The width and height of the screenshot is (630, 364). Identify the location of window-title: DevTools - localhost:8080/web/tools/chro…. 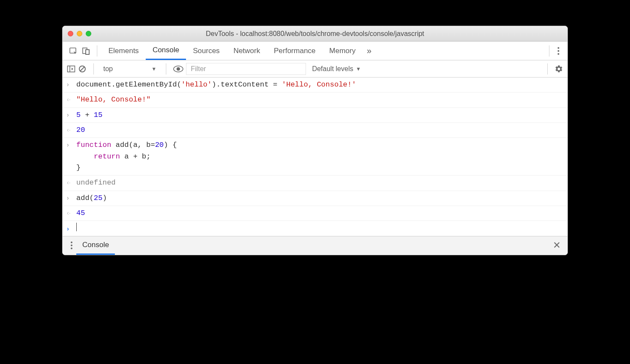
(315, 34).